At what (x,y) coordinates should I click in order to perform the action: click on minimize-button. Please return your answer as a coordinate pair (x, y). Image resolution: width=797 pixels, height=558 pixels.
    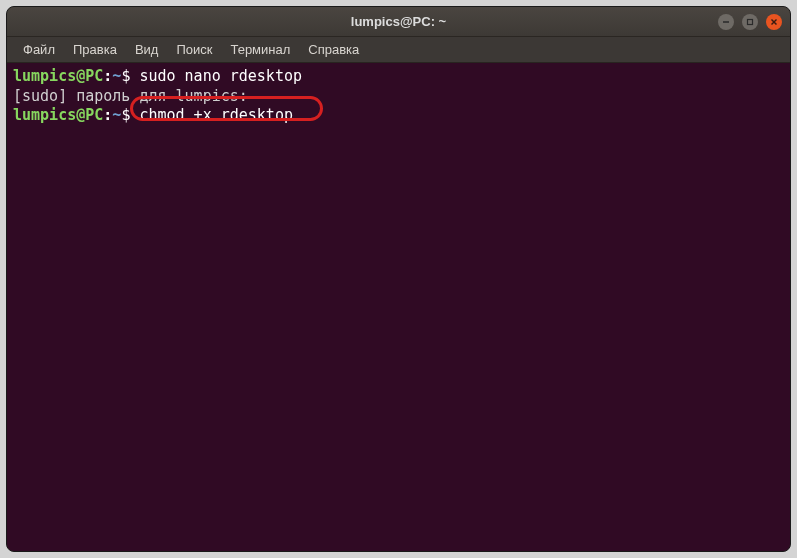
    Looking at the image, I should click on (726, 22).